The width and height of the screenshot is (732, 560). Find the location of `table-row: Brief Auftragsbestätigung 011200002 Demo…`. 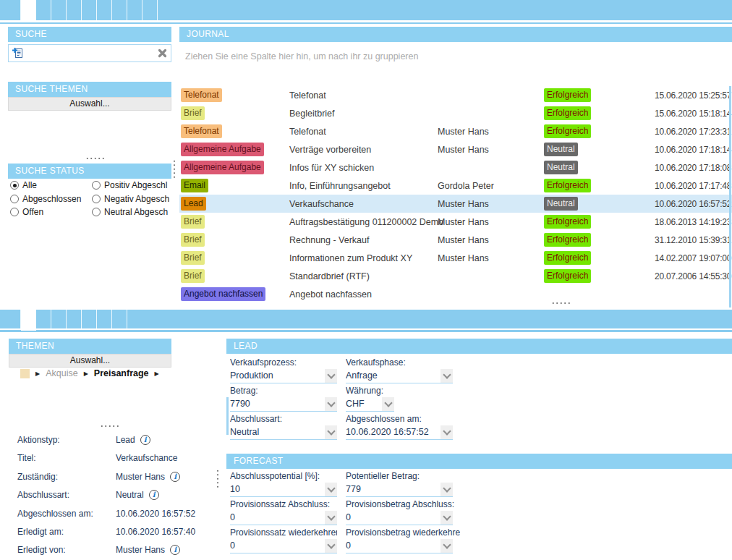

table-row: Brief Auftragsbestätigung 011200002 Demo… is located at coordinates (456, 221).